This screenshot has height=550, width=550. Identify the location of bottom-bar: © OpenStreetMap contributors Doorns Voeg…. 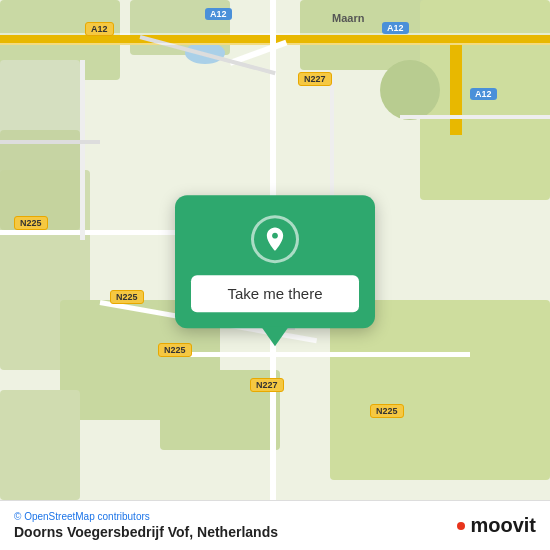
(275, 525).